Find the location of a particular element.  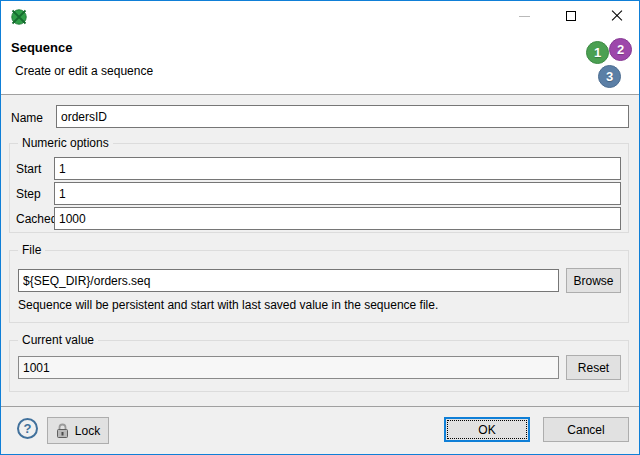

footer-separator is located at coordinates (320, 406).